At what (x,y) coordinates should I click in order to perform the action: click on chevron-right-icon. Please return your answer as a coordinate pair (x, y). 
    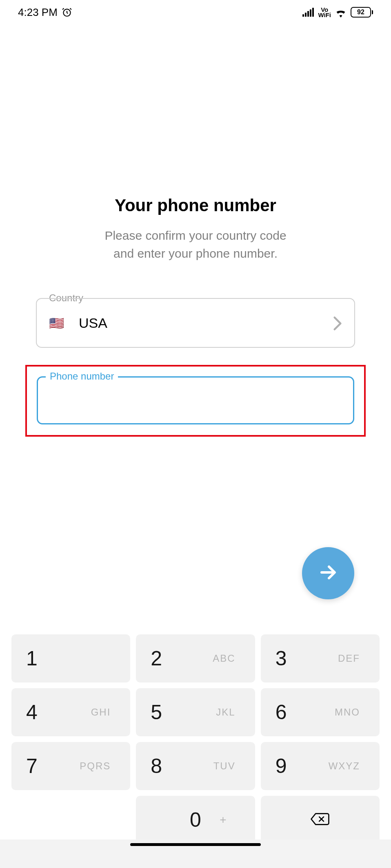
    Looking at the image, I should click on (338, 323).